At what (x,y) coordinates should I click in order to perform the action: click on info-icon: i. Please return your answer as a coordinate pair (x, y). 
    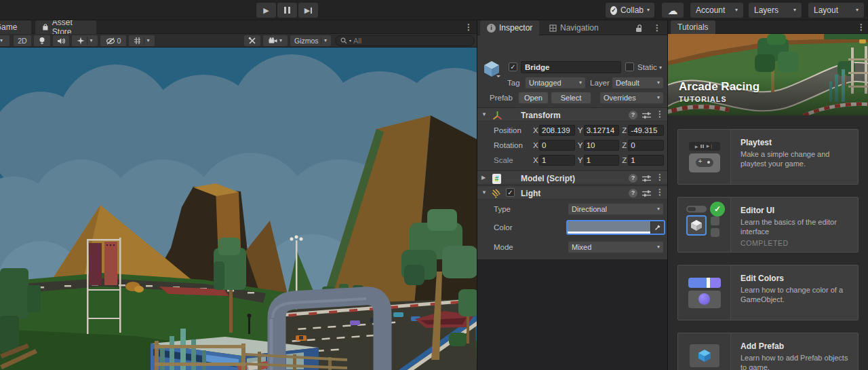
    Looking at the image, I should click on (491, 29).